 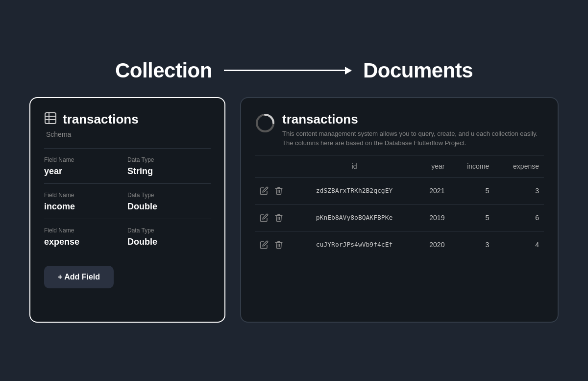 What do you see at coordinates (432, 190) in the screenshot?
I see `row-year-0: 2021` at bounding box center [432, 190].